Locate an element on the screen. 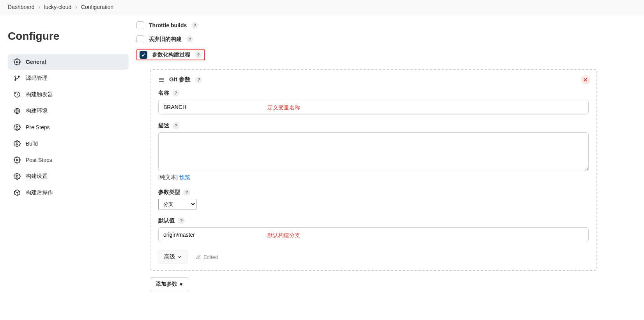 The width and height of the screenshot is (644, 320). default-label: 默认值 is located at coordinates (166, 221).